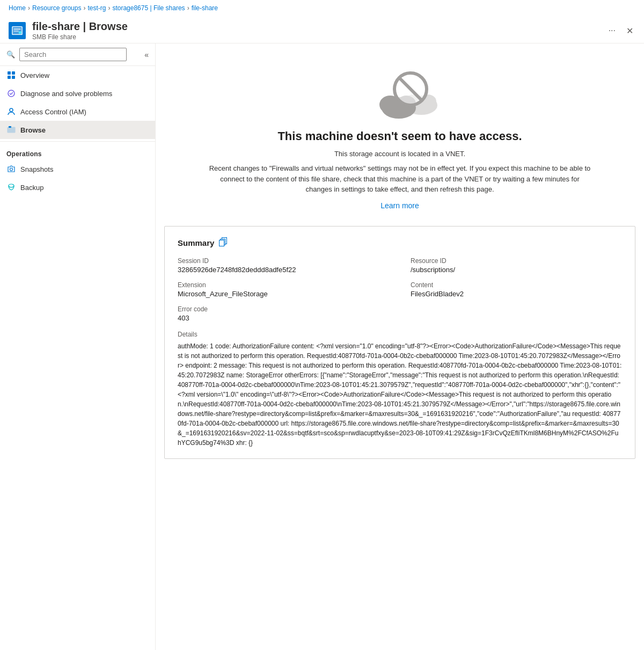 The width and height of the screenshot is (644, 650). What do you see at coordinates (35, 75) in the screenshot?
I see `sidebar-item-label: Overview` at bounding box center [35, 75].